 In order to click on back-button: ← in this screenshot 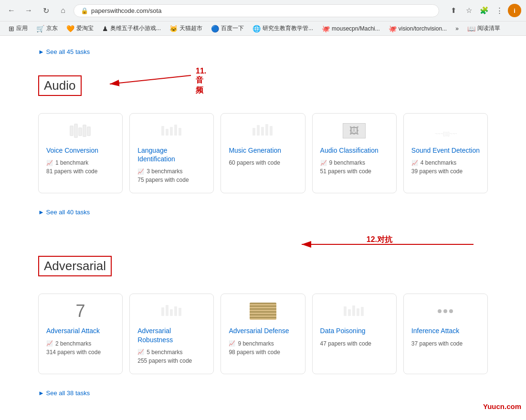, I will do `click(11, 10)`.